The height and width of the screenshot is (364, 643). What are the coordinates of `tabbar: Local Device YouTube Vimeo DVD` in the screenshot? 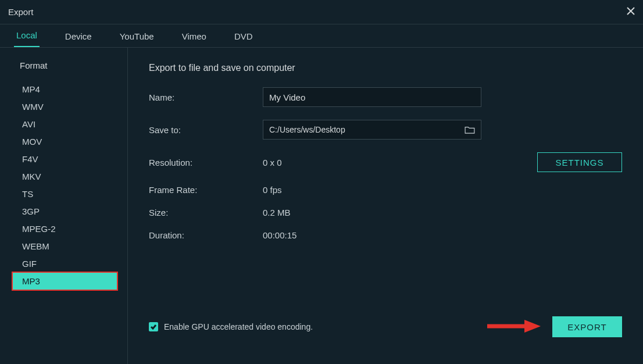 It's located at (322, 36).